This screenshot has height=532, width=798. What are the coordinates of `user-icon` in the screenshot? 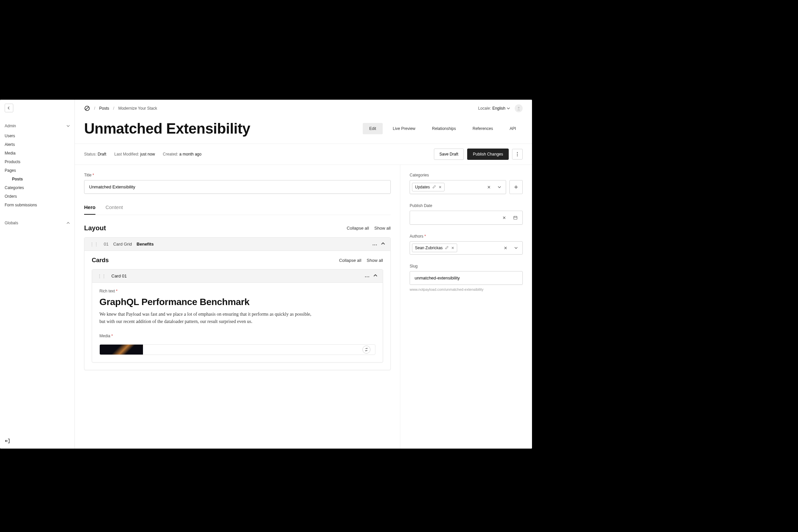 It's located at (519, 108).